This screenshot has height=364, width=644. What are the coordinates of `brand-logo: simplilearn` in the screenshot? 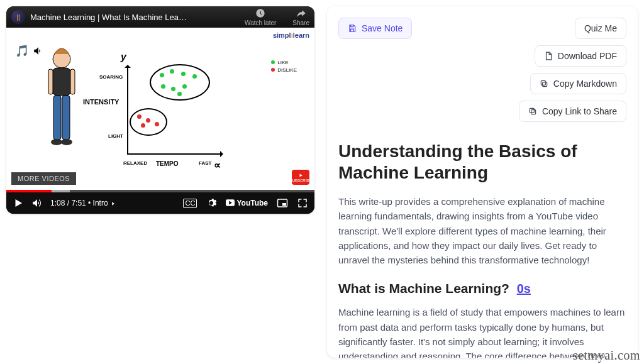 It's located at (291, 35).